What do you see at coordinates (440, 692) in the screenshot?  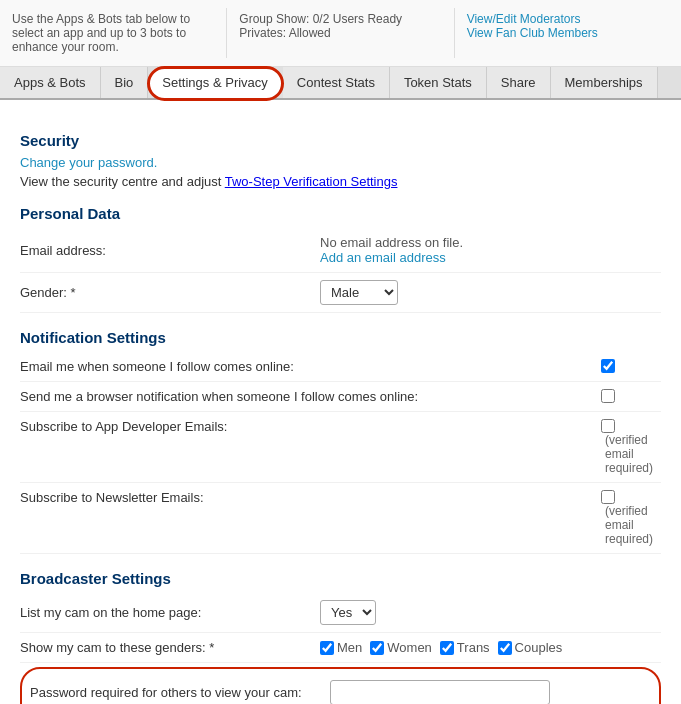 I see `cam-password-input` at bounding box center [440, 692].